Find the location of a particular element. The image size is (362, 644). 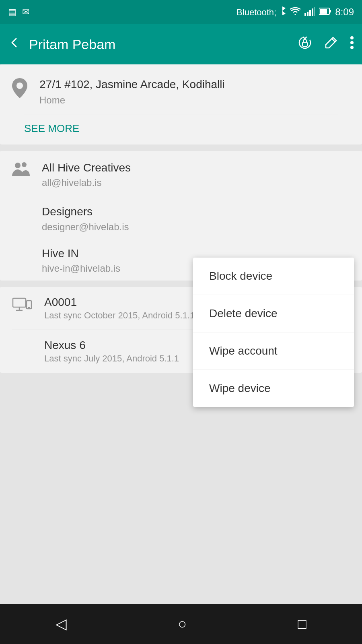

device-monitor-icon is located at coordinates (22, 308).